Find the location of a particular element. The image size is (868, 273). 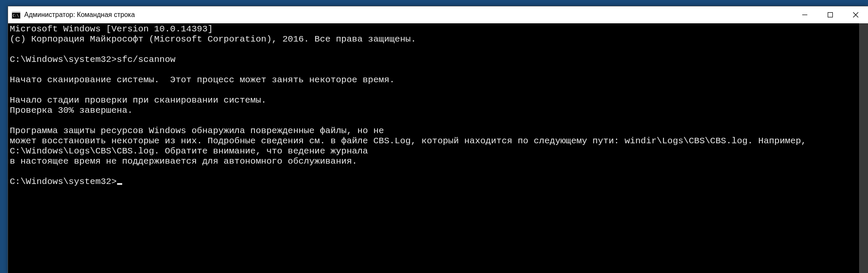

output-line: Проверка 30% завершена. is located at coordinates (438, 111).